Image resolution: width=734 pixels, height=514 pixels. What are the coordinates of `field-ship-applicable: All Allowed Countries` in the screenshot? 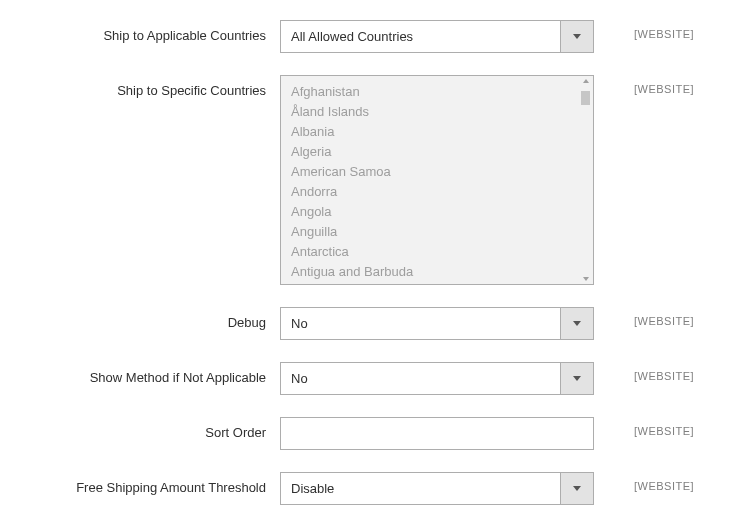 It's located at (437, 36).